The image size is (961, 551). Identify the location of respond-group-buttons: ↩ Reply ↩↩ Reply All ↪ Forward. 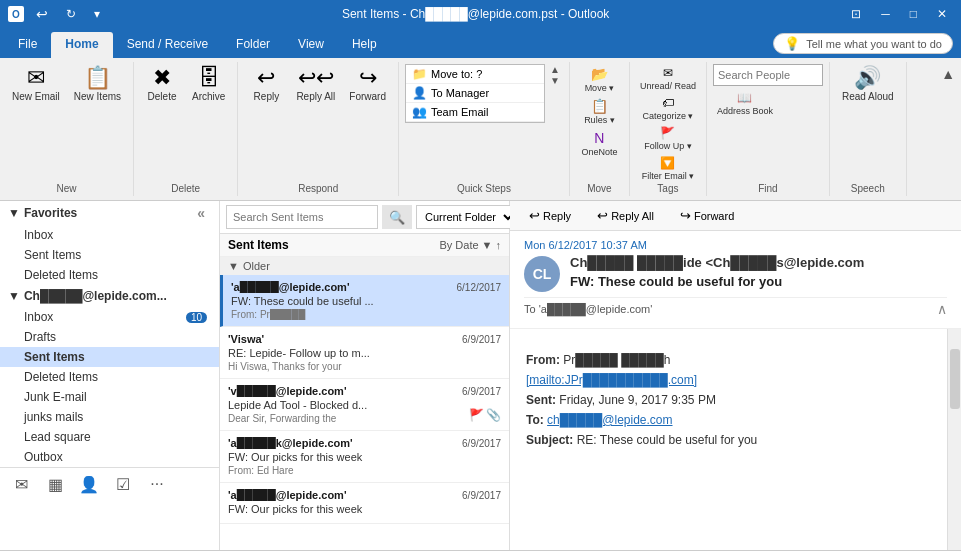
(318, 122).